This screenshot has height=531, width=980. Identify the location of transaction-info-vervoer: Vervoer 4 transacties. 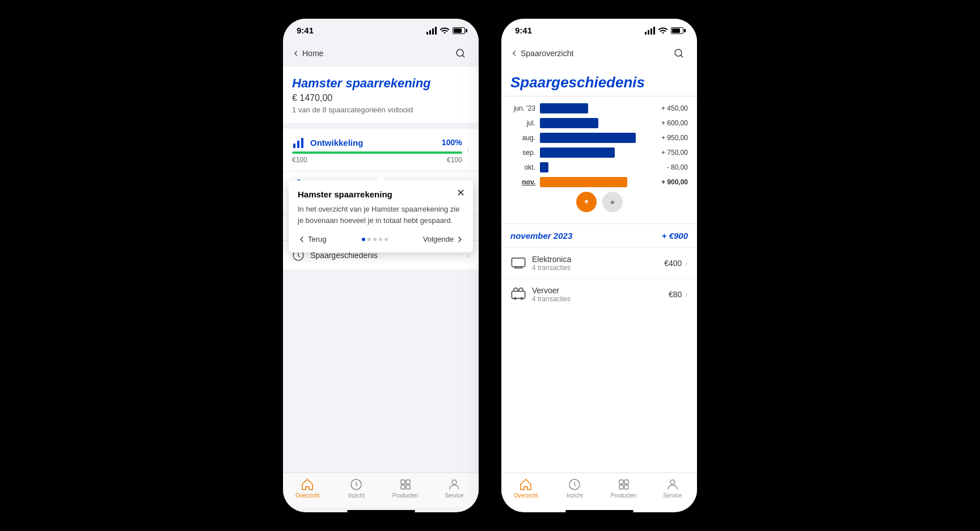
(551, 294).